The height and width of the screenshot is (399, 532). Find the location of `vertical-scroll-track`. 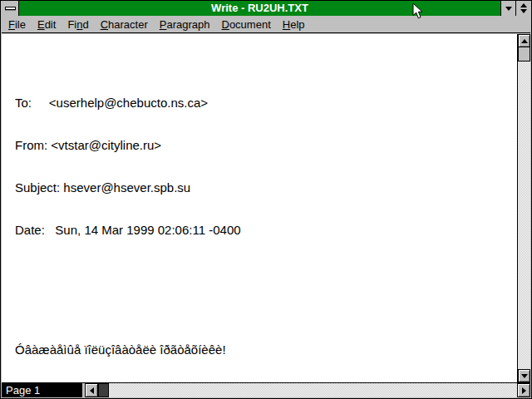

vertical-scroll-track is located at coordinates (524, 215).